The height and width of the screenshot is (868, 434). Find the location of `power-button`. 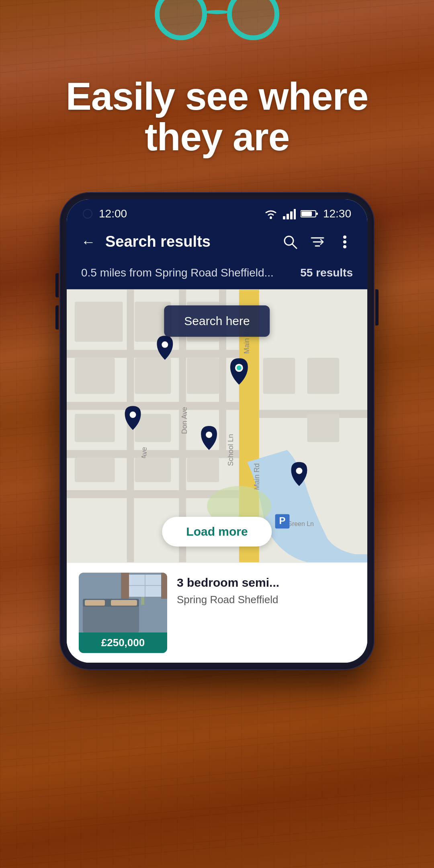

power-button is located at coordinates (377, 307).